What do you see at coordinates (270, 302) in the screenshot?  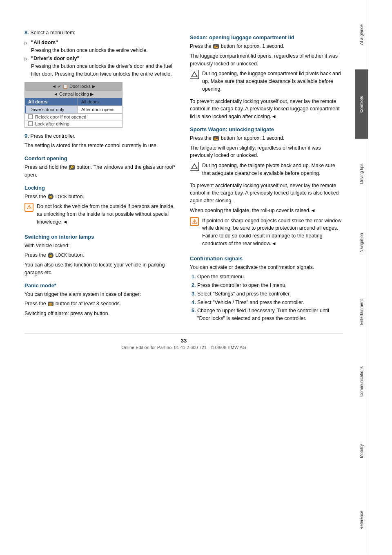 I see `conf-step-4: Select "Vehicle / Tires" and press the c…` at bounding box center [270, 302].